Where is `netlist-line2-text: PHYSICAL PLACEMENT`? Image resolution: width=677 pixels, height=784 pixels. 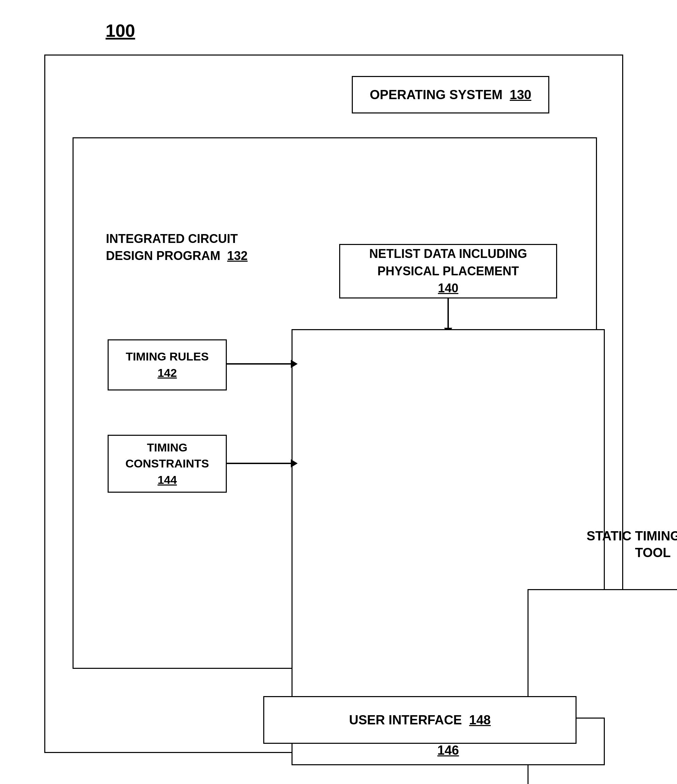
netlist-line2-text: PHYSICAL PLACEMENT is located at coordinates (448, 271).